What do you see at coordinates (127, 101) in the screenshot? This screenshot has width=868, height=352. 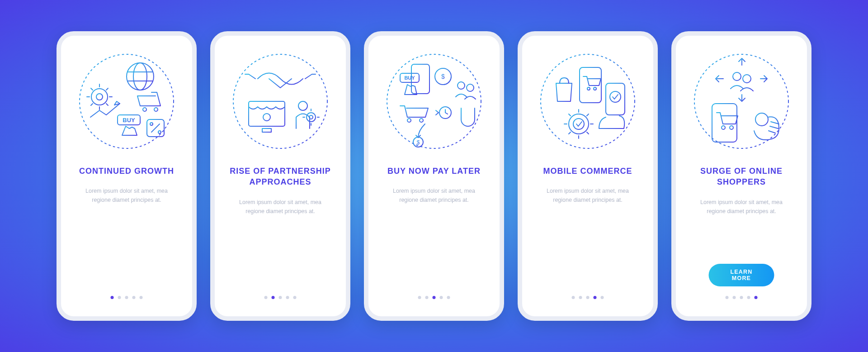 I see `illustration-continued-growth-icon: BUY` at bounding box center [127, 101].